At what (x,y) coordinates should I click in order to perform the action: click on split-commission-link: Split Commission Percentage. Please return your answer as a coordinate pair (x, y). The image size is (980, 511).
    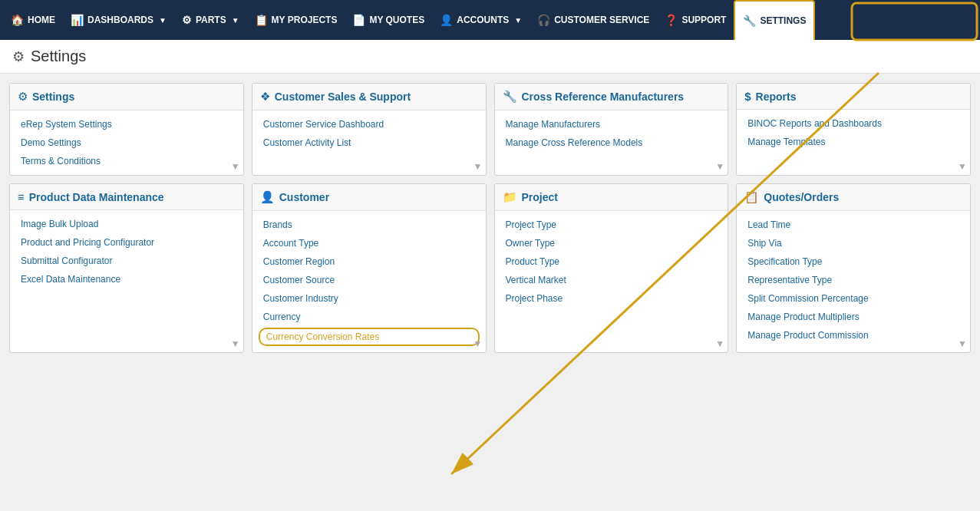
    Looking at the image, I should click on (853, 298).